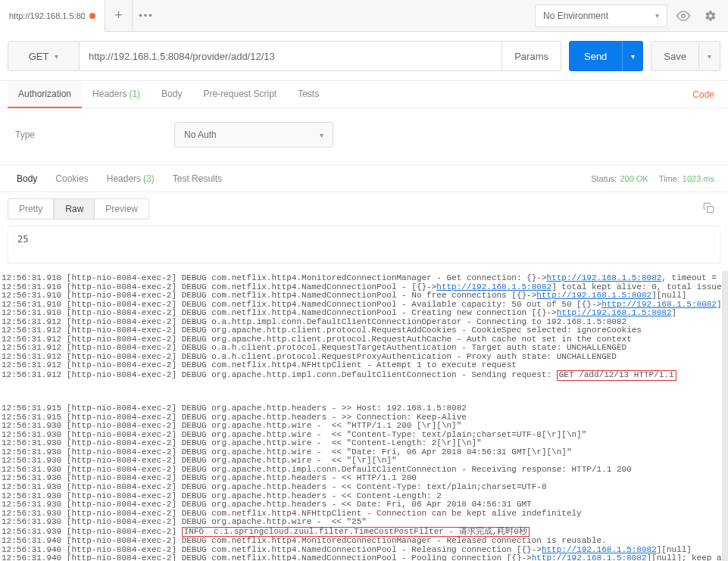  I want to click on tab-body: Body, so click(171, 95).